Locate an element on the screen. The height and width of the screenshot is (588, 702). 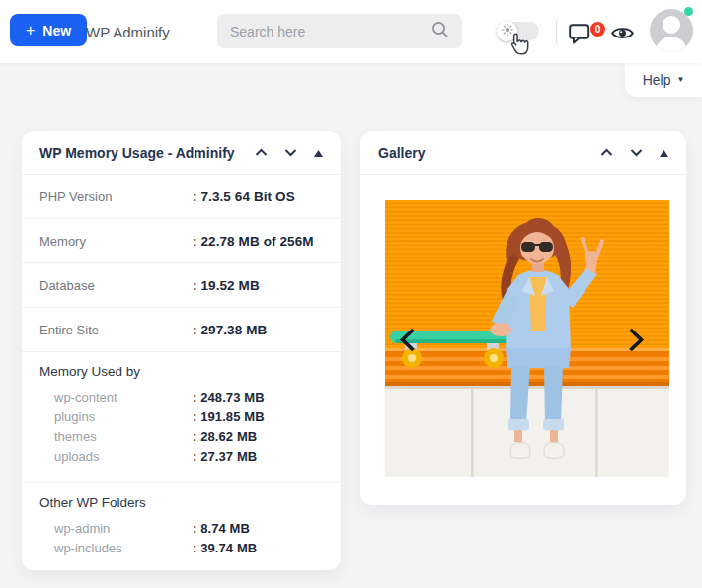
row-value: : 191.85 MB is located at coordinates (229, 416).